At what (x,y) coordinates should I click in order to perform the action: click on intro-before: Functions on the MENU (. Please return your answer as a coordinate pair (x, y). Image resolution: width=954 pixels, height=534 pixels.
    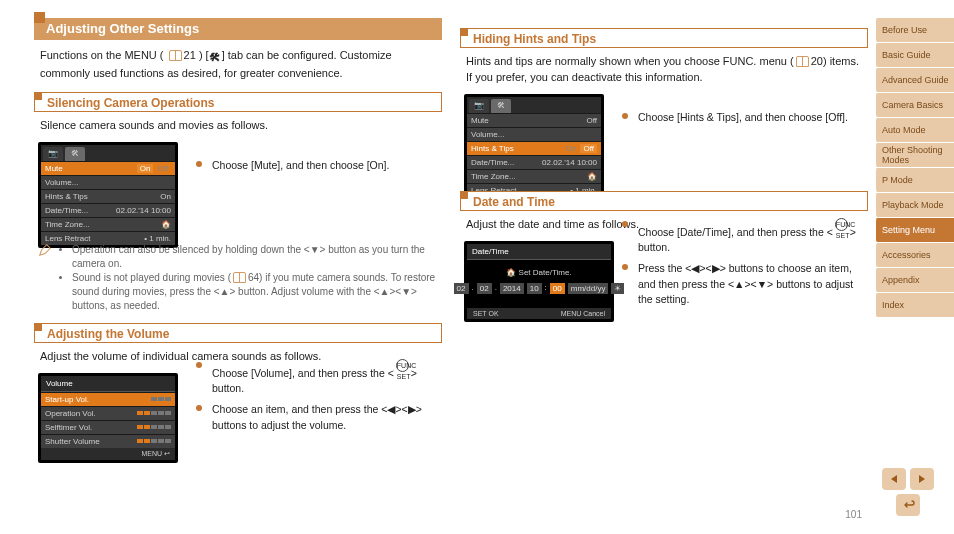
    Looking at the image, I should click on (102, 55).